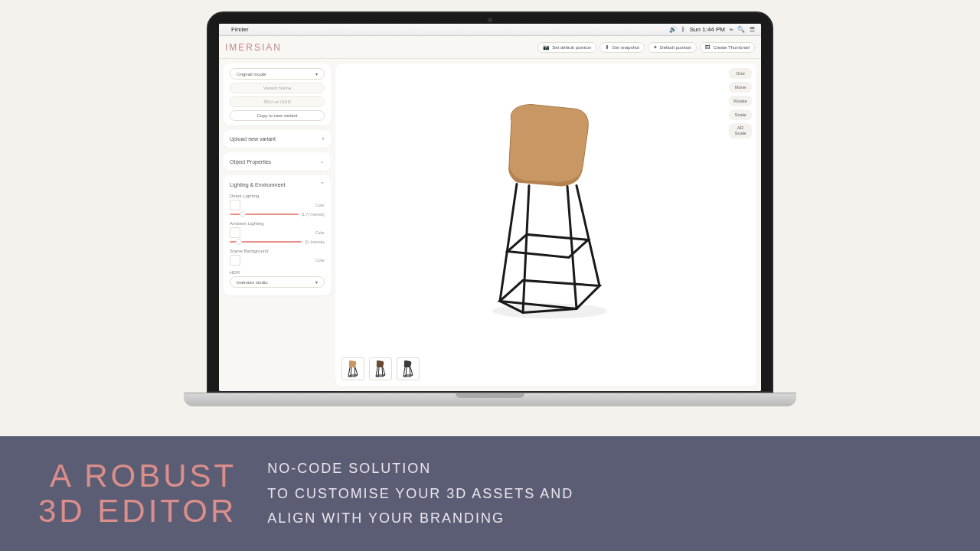  I want to click on promo-line-2: TO CUSTOMISE YOUR 3D ASSETS AND, so click(420, 494).